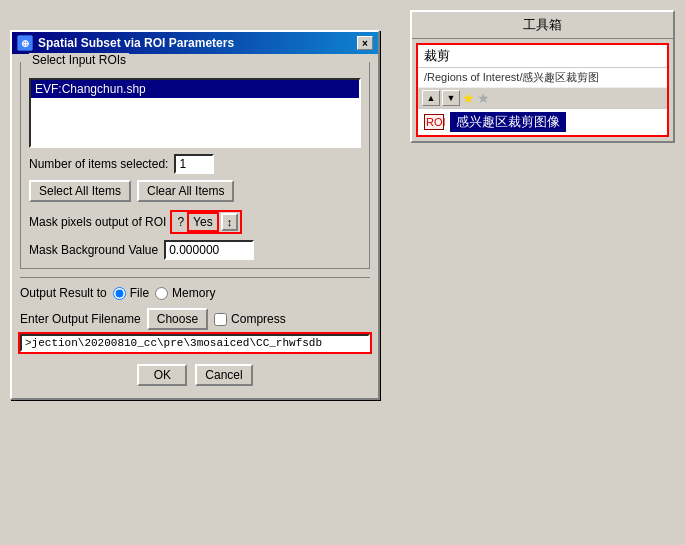 The image size is (685, 545). I want to click on close-button: ×, so click(365, 43).